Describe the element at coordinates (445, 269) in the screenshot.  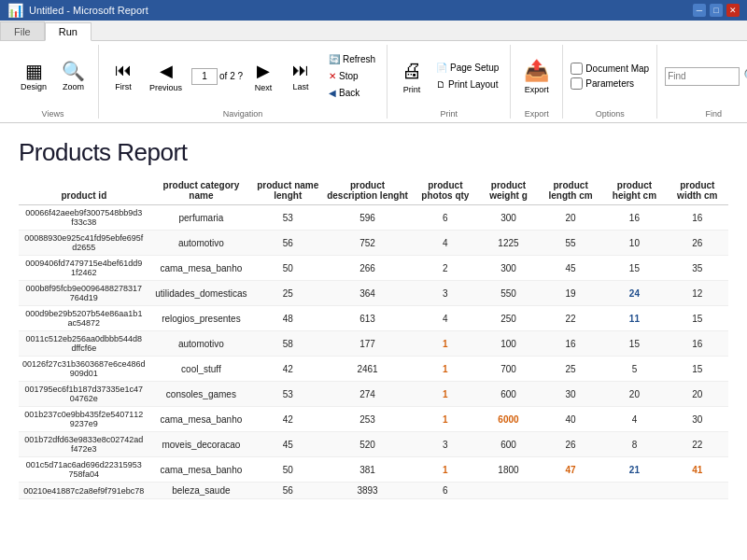
I see `table-cell-photosQty: 2` at that location.